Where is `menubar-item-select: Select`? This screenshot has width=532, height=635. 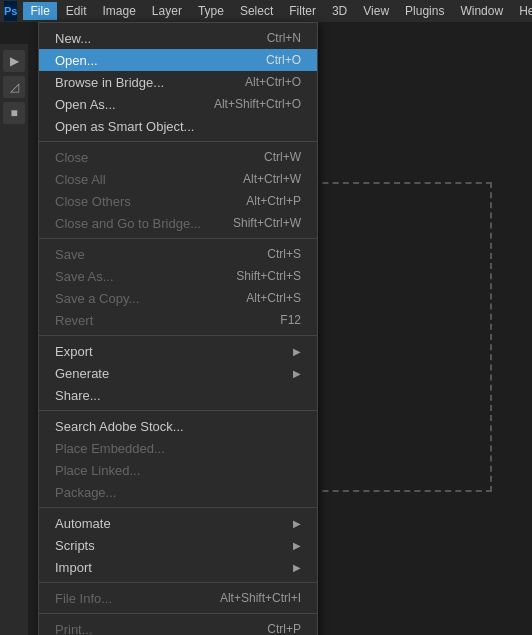
menubar-item-select: Select is located at coordinates (256, 11).